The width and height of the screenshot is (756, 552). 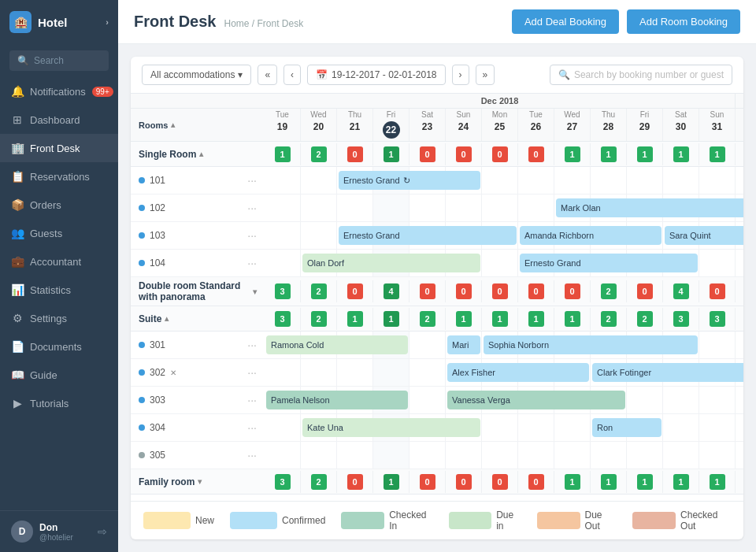 What do you see at coordinates (59, 61) in the screenshot?
I see `search-input: 🔍 Search` at bounding box center [59, 61].